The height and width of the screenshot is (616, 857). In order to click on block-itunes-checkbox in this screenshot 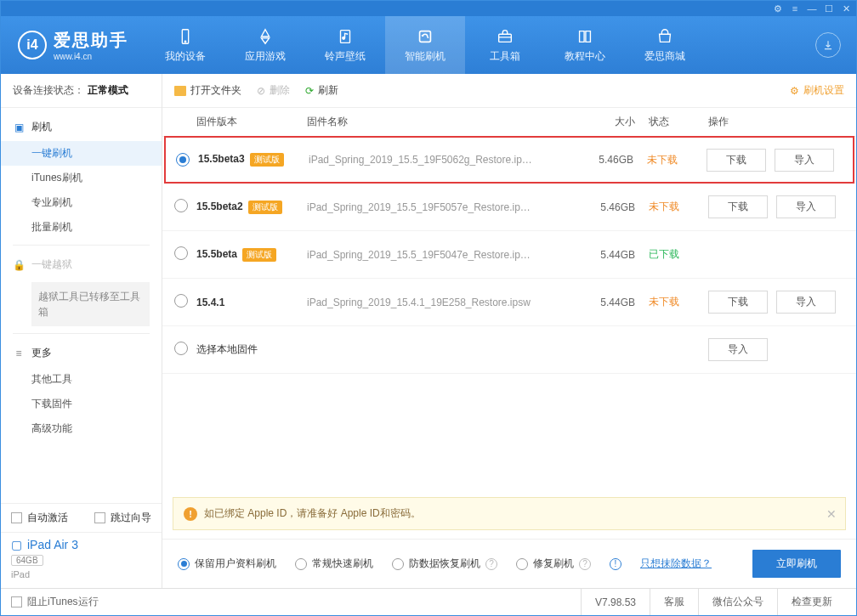, I will do `click(17, 602)`.